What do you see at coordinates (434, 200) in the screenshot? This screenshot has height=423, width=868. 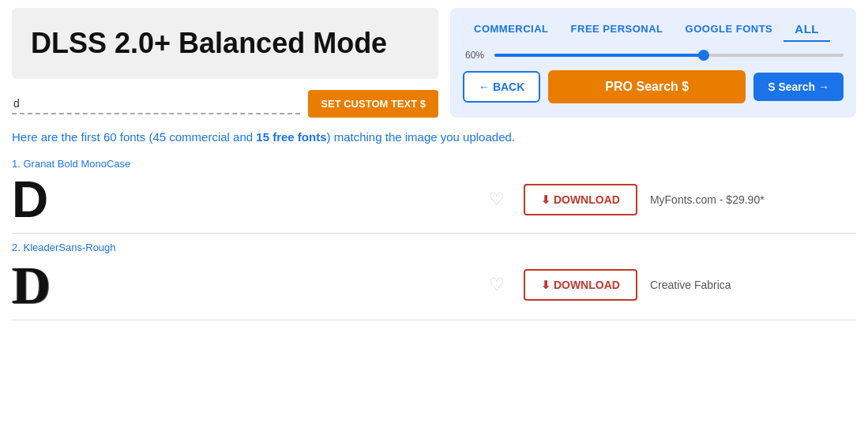 I see `font-row-1: D ♡ ⬇ DOWNLOAD MyFonts.com - $29.90*` at bounding box center [434, 200].